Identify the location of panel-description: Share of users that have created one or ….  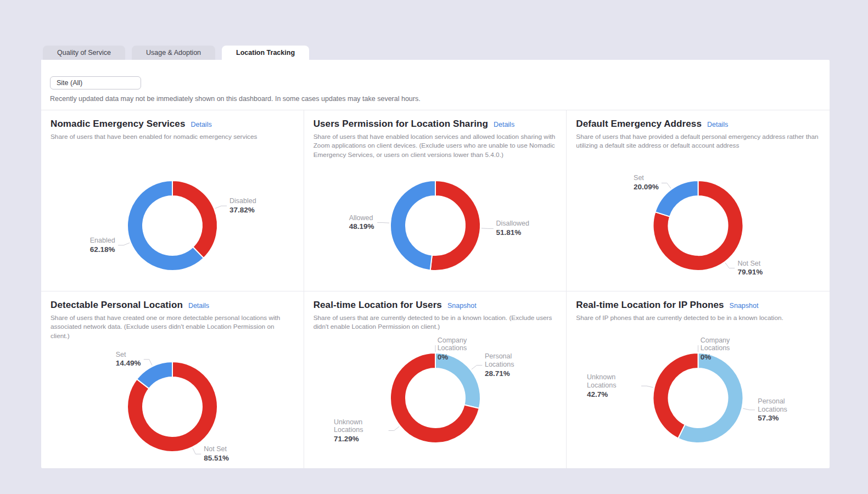
(172, 327).